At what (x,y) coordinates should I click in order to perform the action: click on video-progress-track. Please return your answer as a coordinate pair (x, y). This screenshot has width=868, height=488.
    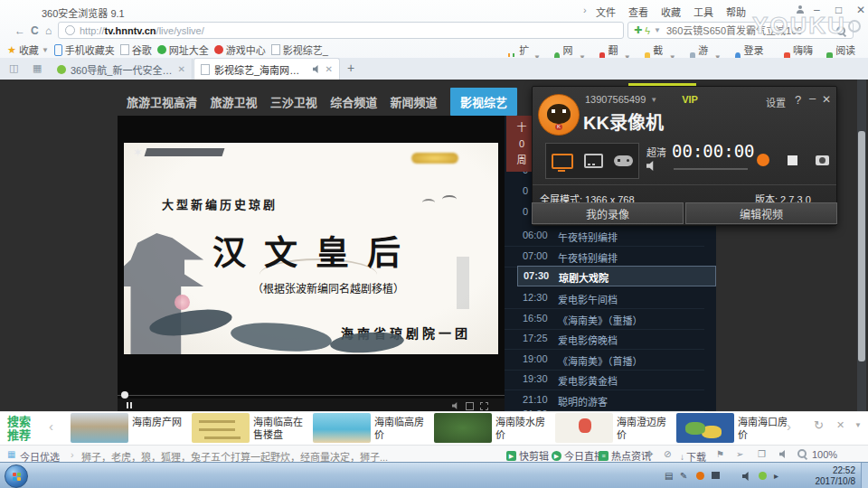
    Looking at the image, I should click on (311, 396).